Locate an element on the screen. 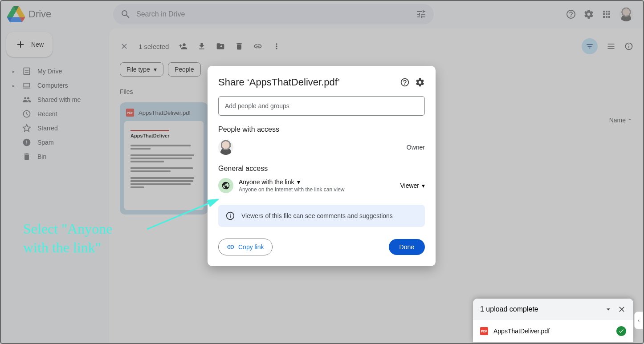  annotation-text: Select "Anyone with the link" is located at coordinates (68, 239).